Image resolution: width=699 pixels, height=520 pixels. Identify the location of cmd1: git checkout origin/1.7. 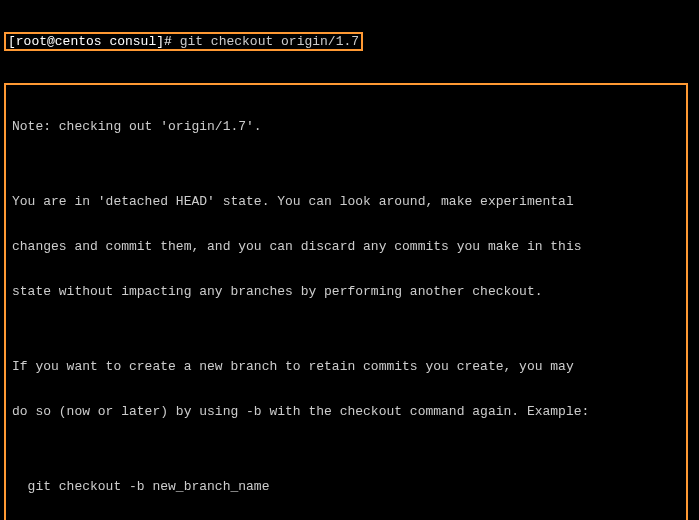
(270, 42).